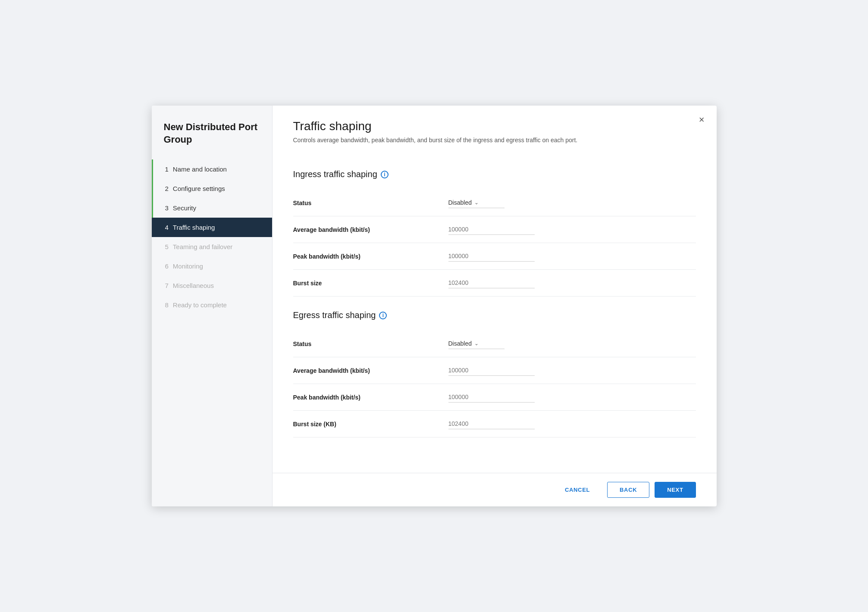 Image resolution: width=868 pixels, height=612 pixels. Describe the element at coordinates (476, 344) in the screenshot. I see `egress-status-select: Disabled ⌄` at that location.